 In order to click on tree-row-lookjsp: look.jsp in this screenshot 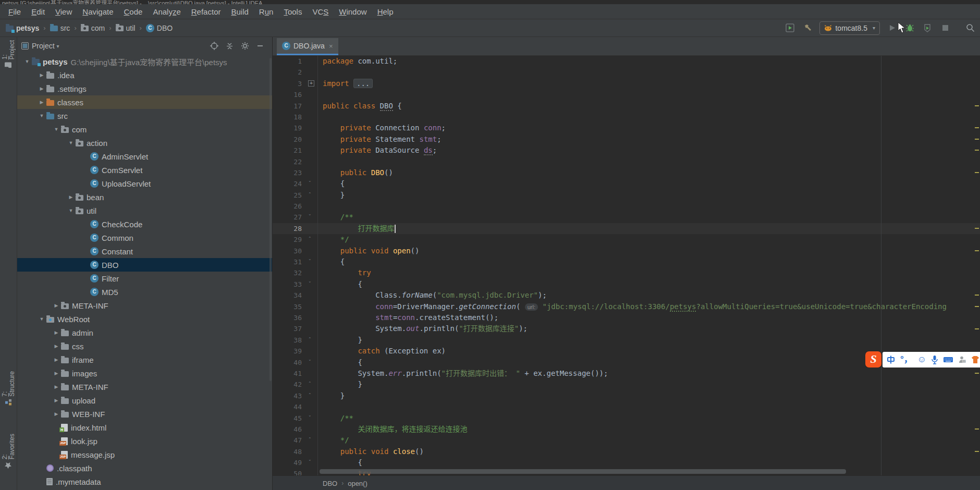, I will do `click(145, 441)`.